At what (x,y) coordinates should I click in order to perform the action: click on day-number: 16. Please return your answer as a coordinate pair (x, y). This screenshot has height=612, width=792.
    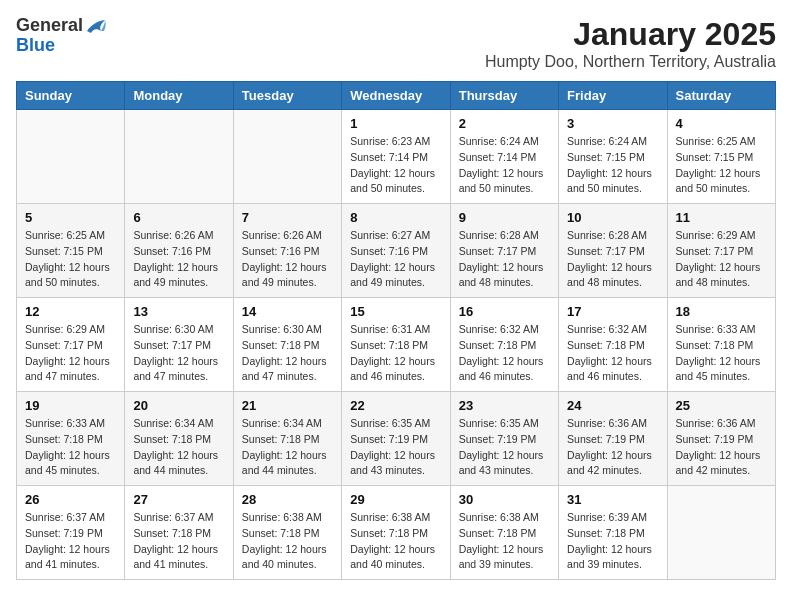
    Looking at the image, I should click on (504, 312).